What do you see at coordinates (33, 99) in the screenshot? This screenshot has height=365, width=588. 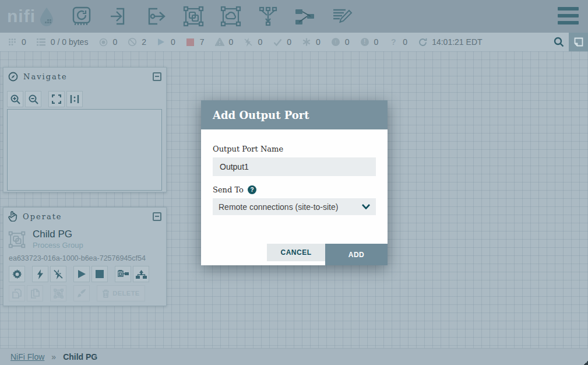 I see `zoom-out-button` at bounding box center [33, 99].